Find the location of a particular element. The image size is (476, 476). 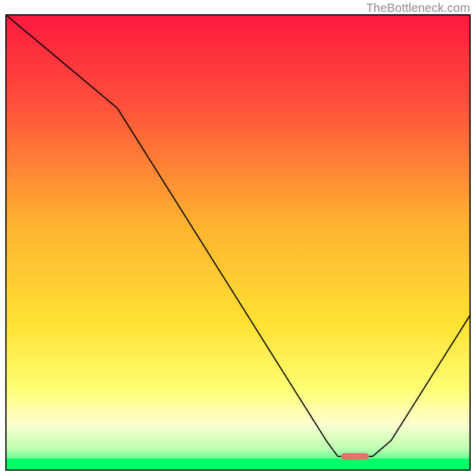

watermark-text: TheBottleneck.com is located at coordinates (418, 8).